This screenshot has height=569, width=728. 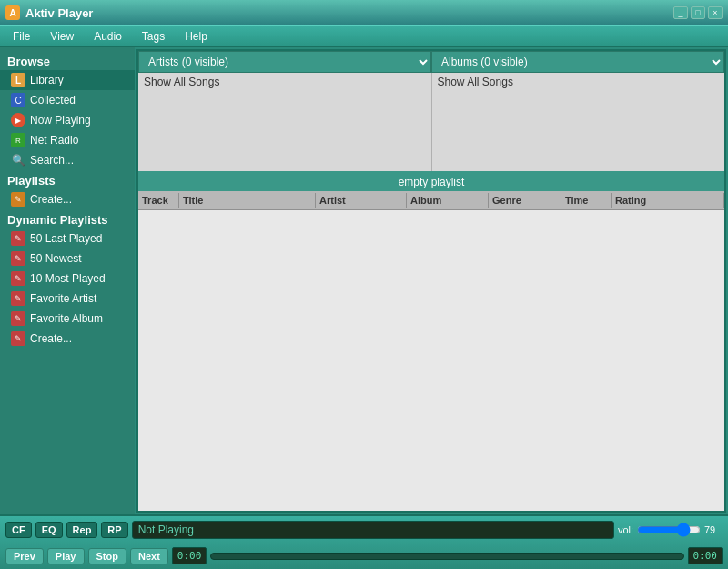 What do you see at coordinates (18, 199) in the screenshot?
I see `create-playlist-icon: ✎` at bounding box center [18, 199].